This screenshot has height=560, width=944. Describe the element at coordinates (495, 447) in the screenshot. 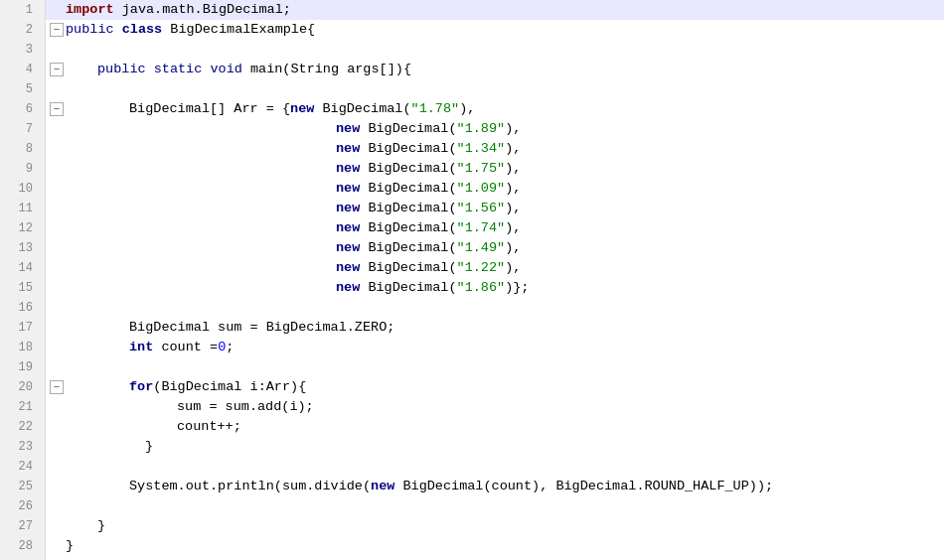

I see `code-line-23: }` at that location.